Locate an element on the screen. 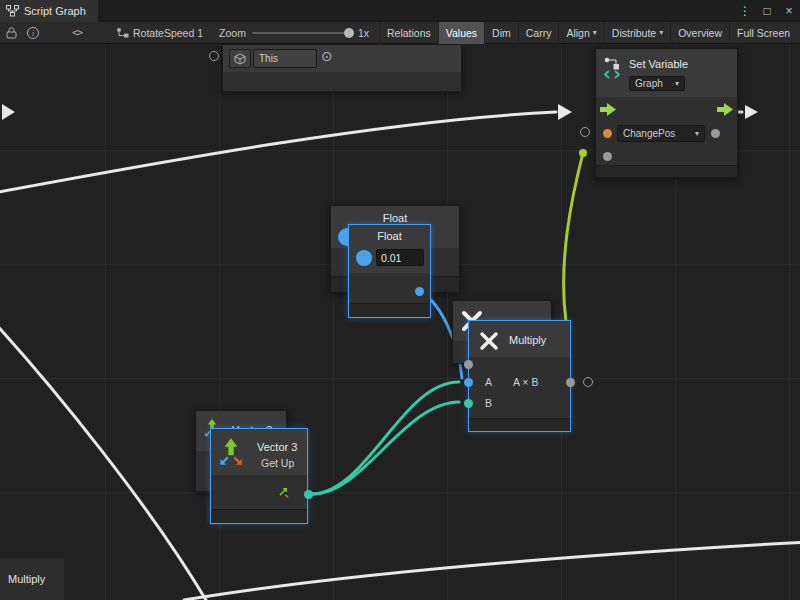  node-title: Multiply is located at coordinates (528, 340).